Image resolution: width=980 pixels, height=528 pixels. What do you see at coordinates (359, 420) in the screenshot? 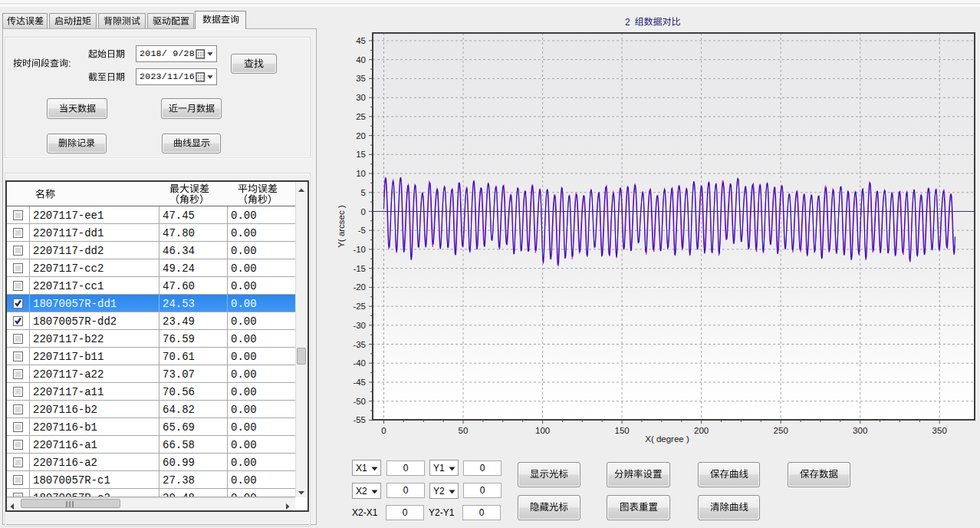
I see `svg-text: -55` at bounding box center [359, 420].